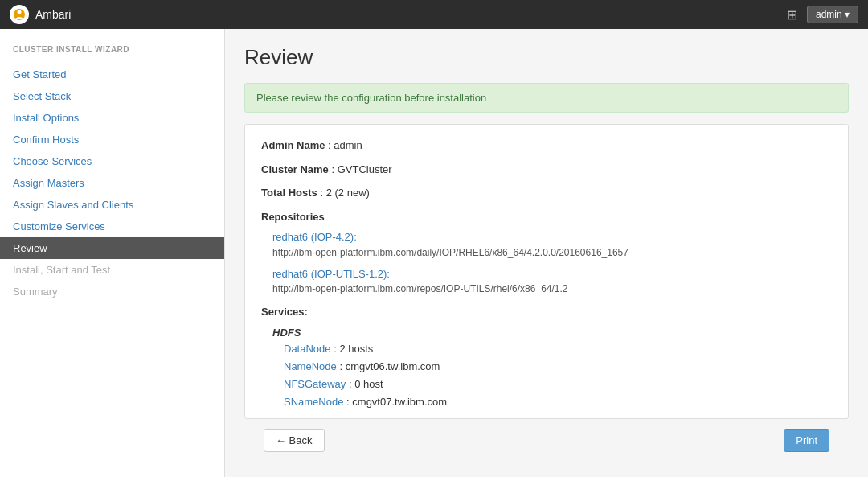 This screenshot has height=477, width=868. I want to click on total-hosts-colon: :, so click(323, 193).